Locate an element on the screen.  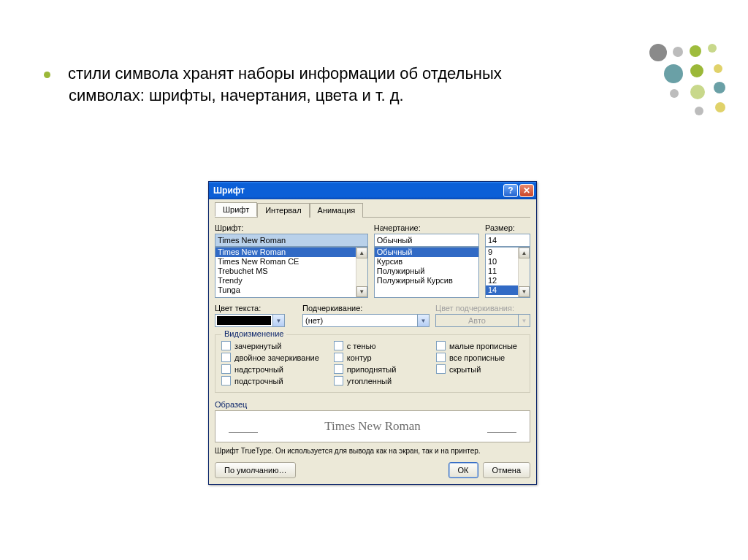
size-input is located at coordinates (508, 240).